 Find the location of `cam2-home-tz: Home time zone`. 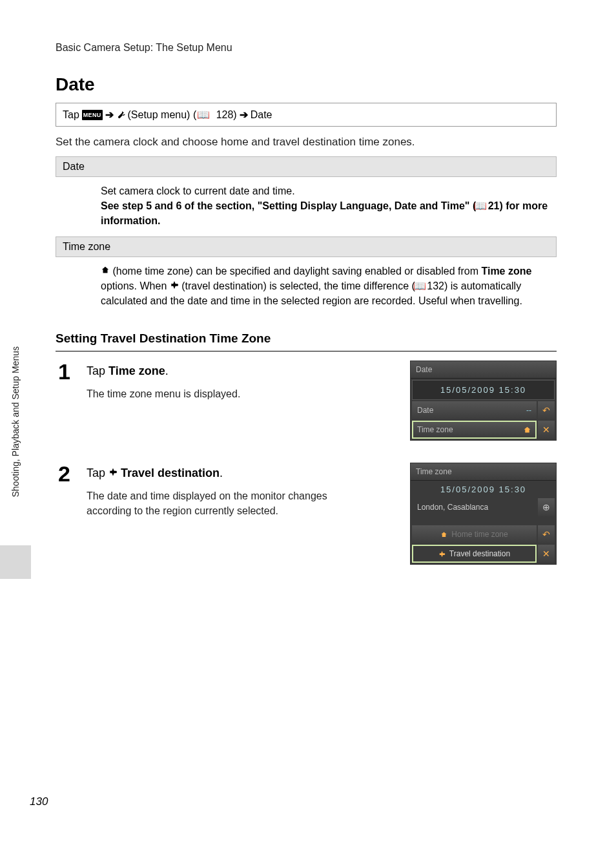

cam2-home-tz: Home time zone is located at coordinates (474, 534).